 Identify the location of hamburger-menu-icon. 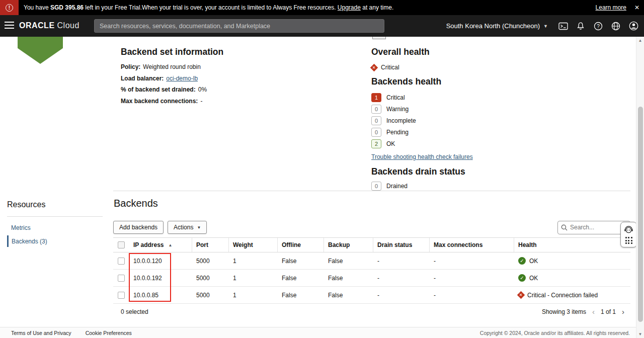
(9, 26).